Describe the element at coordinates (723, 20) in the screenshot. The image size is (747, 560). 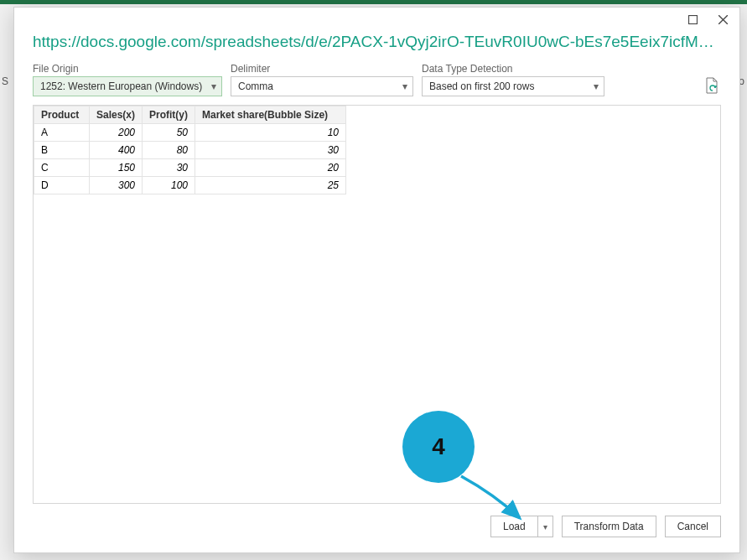
I see `close-icon` at that location.